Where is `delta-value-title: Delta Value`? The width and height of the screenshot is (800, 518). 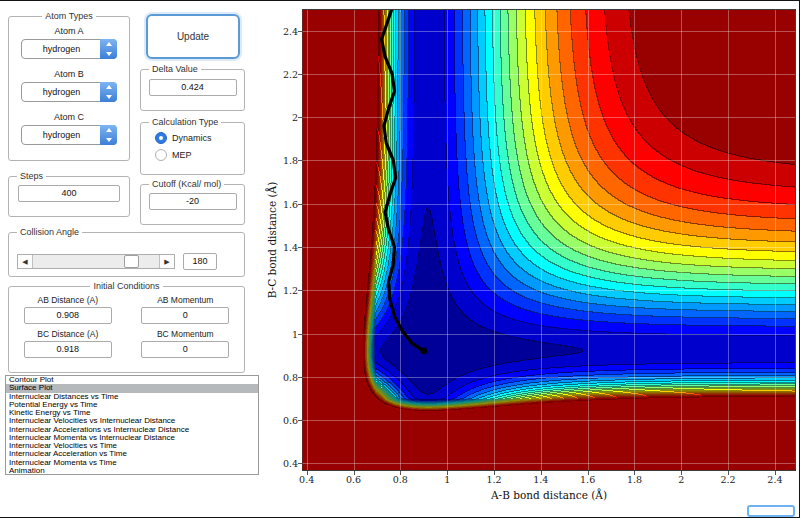
delta-value-title: Delta Value is located at coordinates (175, 69).